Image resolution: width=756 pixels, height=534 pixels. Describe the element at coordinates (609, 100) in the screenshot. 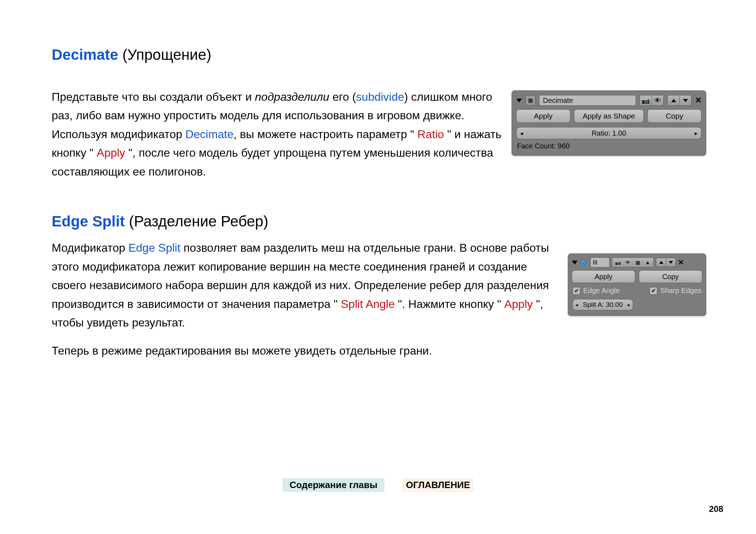

I see `panel-header-row: ▦ Decimate 📷 👁 ✕` at that location.